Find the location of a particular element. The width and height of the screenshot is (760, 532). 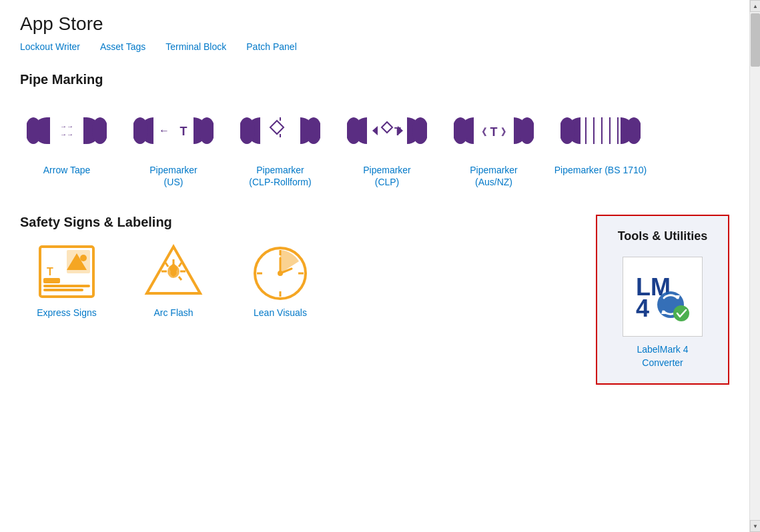

safety-section-title: Safety Signs & Labeling is located at coordinates (295, 223).